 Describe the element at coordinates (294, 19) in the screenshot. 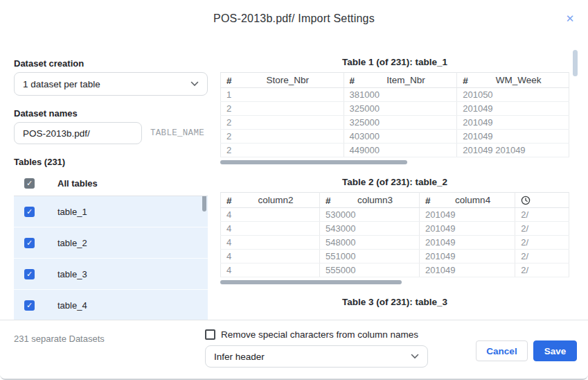

I see `dialog-title: POS-2013b.pdf/ Import Settings` at that location.